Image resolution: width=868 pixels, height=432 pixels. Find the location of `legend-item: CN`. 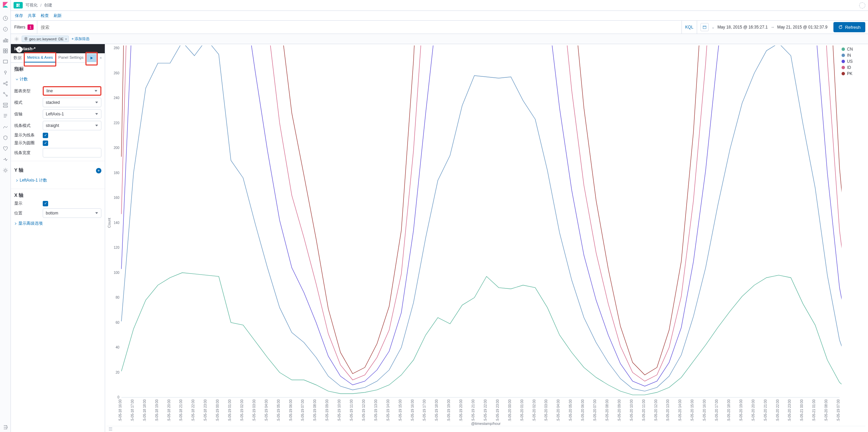

legend-item: CN is located at coordinates (853, 49).